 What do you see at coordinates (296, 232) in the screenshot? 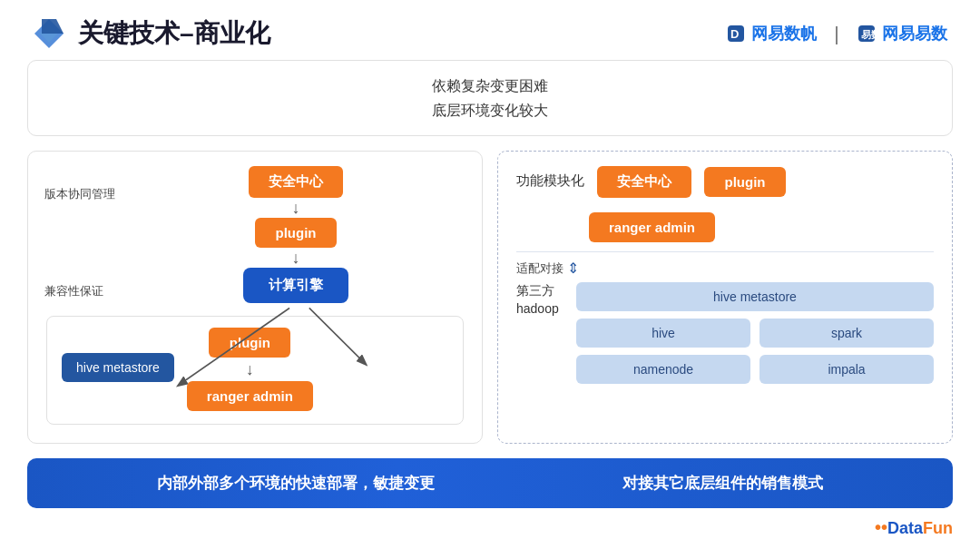
I see `left-plugin1-btn: plugin` at bounding box center [296, 232].